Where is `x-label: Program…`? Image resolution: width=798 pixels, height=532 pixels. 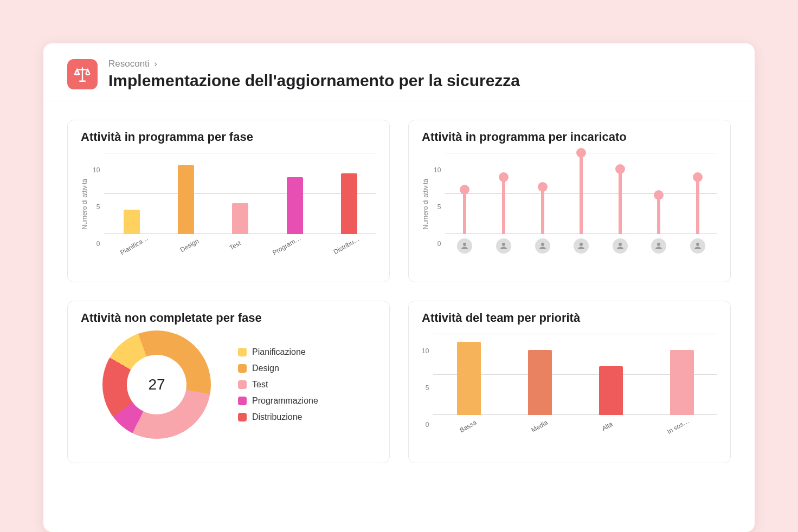 x-label: Program… is located at coordinates (286, 245).